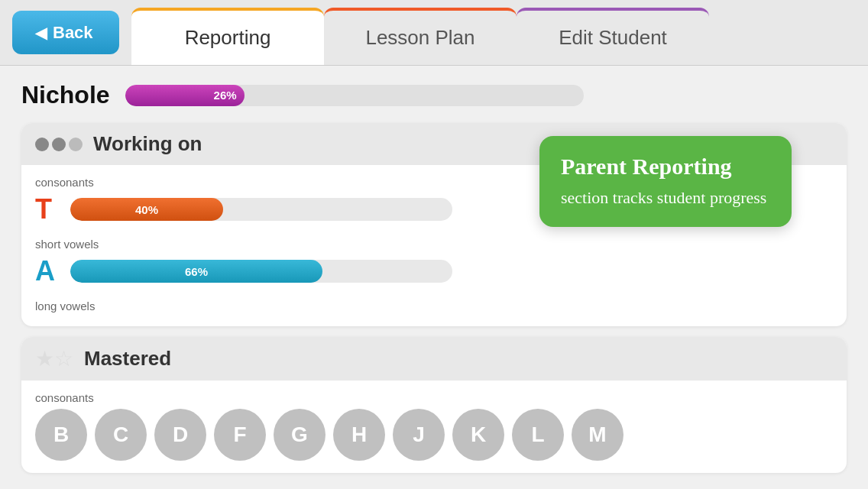 The width and height of the screenshot is (868, 489). I want to click on back-label: Back, so click(73, 33).